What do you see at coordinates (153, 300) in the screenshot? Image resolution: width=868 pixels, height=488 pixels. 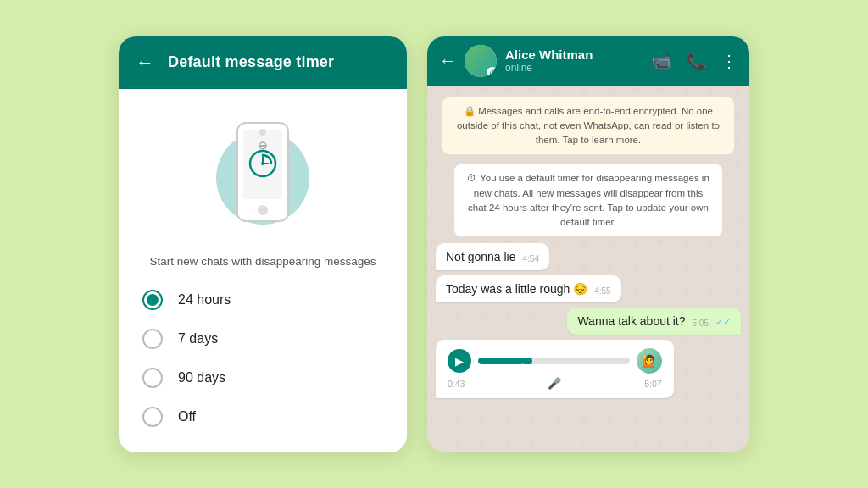 I see `radio-24h` at bounding box center [153, 300].